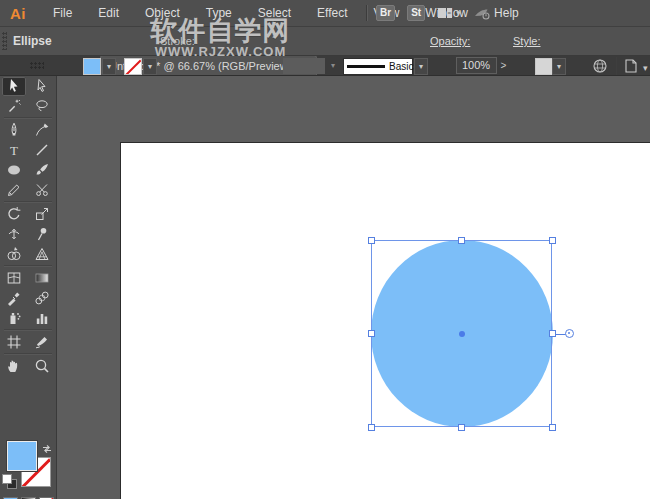 The height and width of the screenshot is (499, 650). Describe the element at coordinates (274, 13) in the screenshot. I see `menu-item-select: Select` at that location.